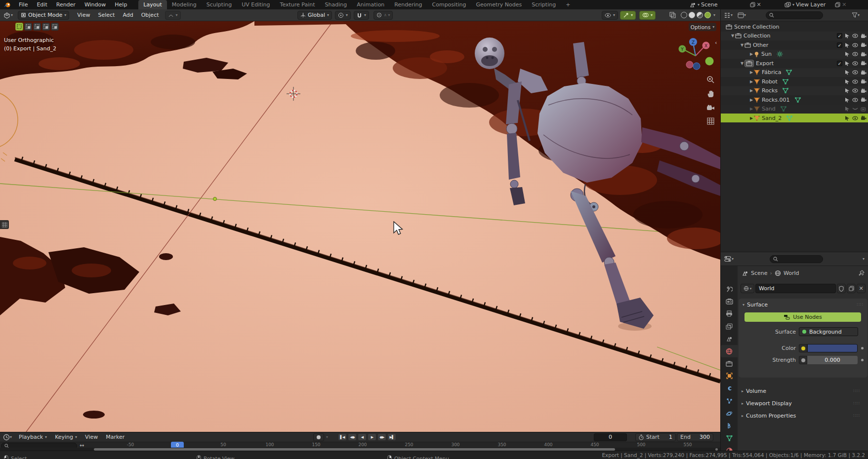  I want to click on panel-volume: ▸Volume∷∷, so click(803, 391).